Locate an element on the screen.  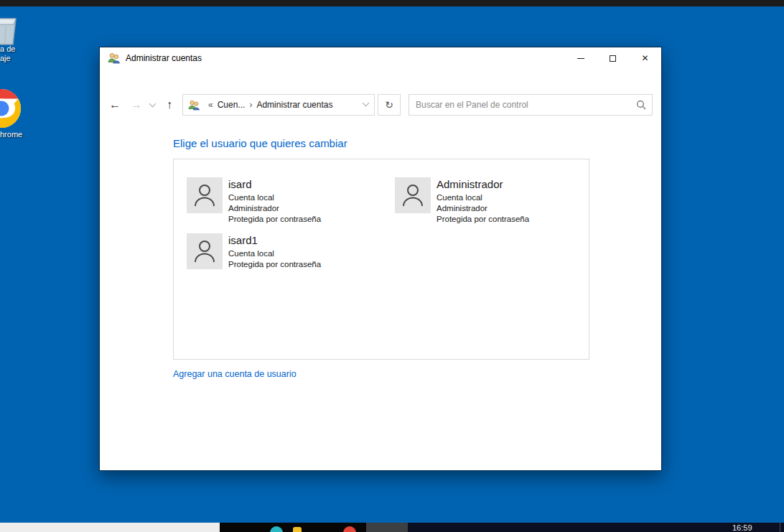
recycle-bin-label: a de aje is located at coordinates (7, 54).